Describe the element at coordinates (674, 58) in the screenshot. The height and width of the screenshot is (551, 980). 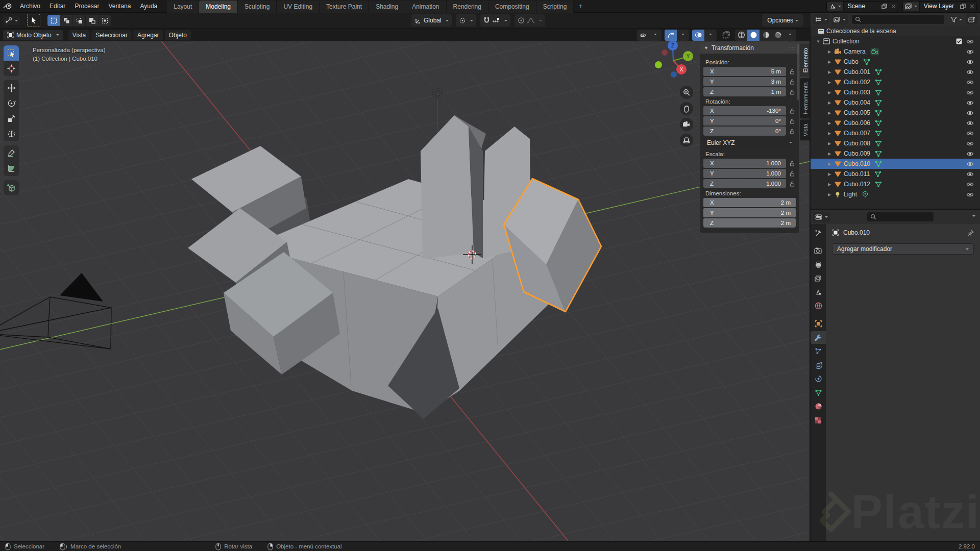
I see `navigation-gizmo: Z Y X` at that location.